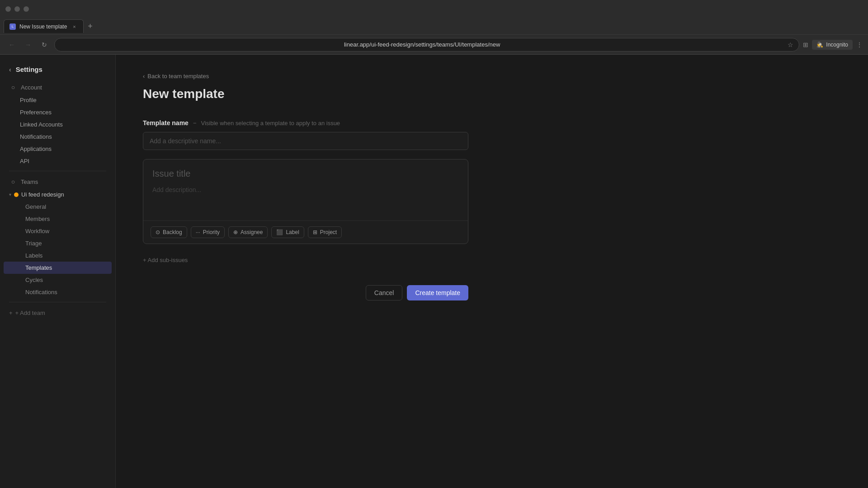 This screenshot has height=488, width=868. I want to click on issue-description-input, so click(306, 201).